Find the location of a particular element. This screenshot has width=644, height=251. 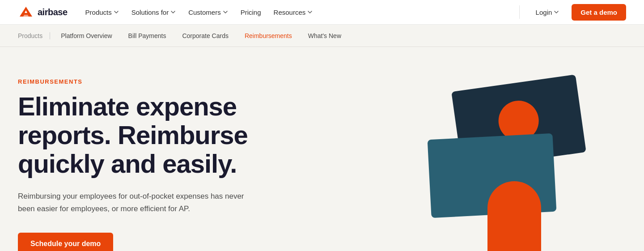

subnav-item-bill-payments: Bill Payments is located at coordinates (148, 36).